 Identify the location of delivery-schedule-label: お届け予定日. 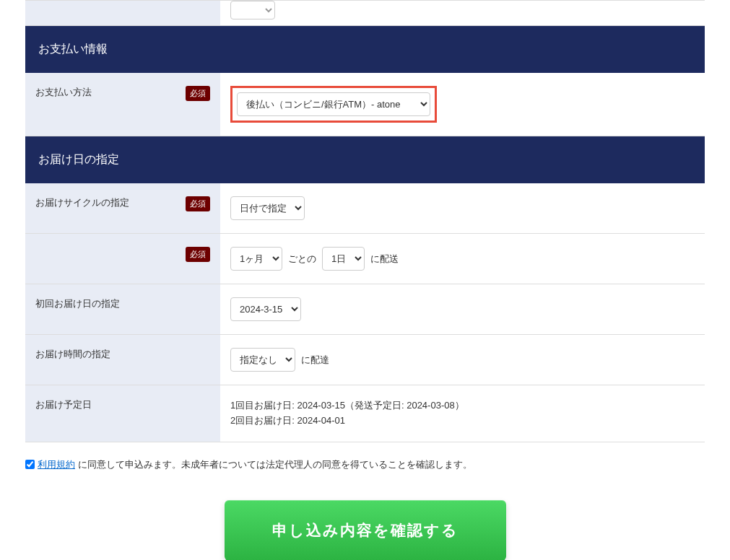
(64, 405).